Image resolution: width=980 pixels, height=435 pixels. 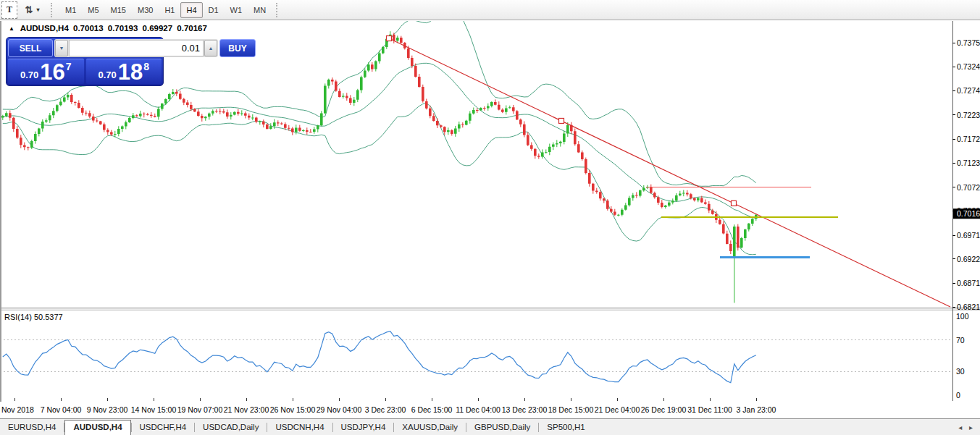 What do you see at coordinates (85, 62) in the screenshot?
I see `one-click-trading-panel: SELL ▼ ▲ BUY 0.70 16 7 0.70 18 8` at bounding box center [85, 62].